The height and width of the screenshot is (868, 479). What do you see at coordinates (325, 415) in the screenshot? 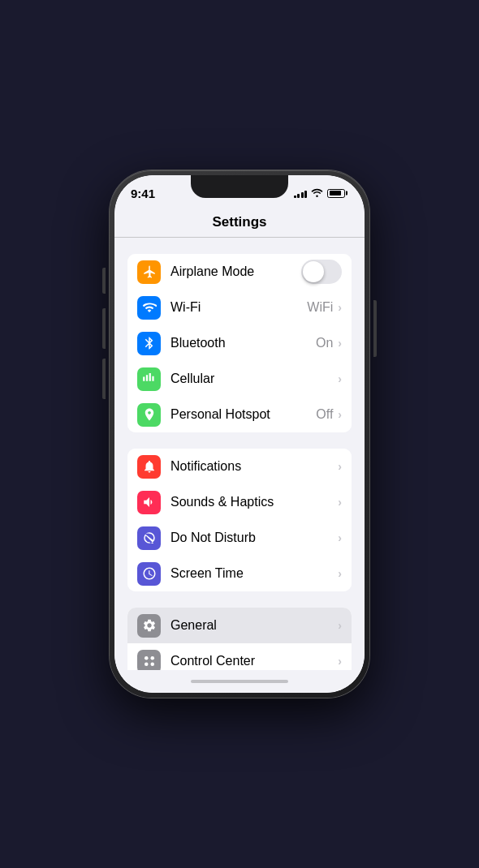
I see `hotspot-value: Off` at bounding box center [325, 415].